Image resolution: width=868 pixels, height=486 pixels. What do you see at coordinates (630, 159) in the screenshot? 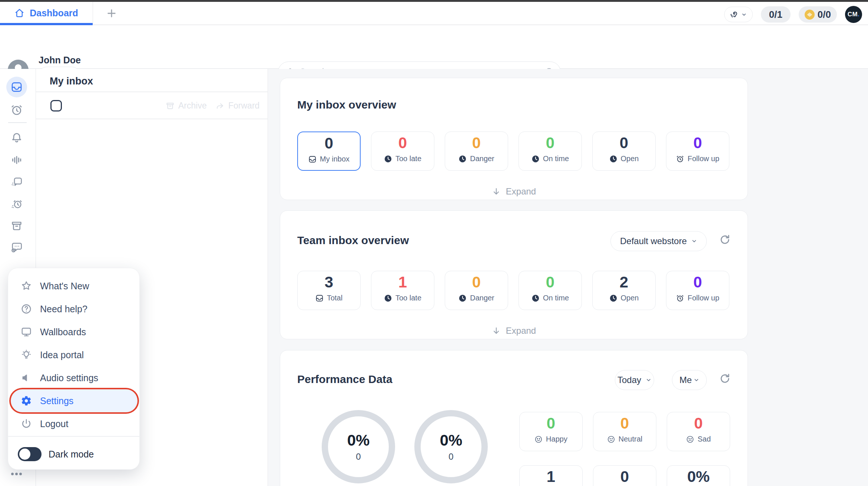
I see `stat-label: Open` at bounding box center [630, 159].